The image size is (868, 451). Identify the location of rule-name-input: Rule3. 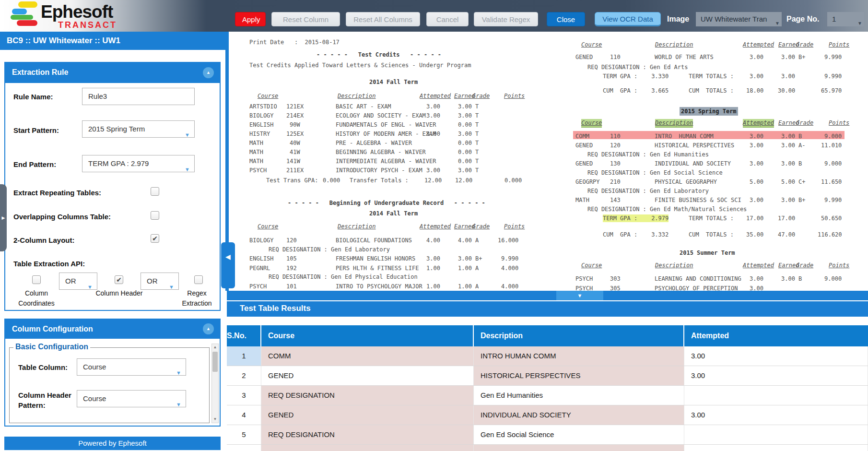
(138, 96).